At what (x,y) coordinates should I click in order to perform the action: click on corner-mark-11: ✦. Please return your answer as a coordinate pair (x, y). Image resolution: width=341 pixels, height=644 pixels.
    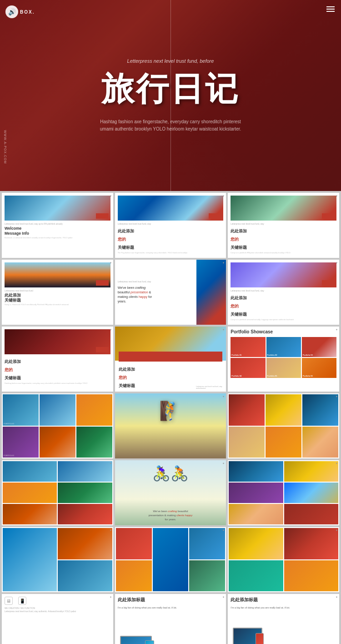
    Looking at the image, I should click on (224, 397).